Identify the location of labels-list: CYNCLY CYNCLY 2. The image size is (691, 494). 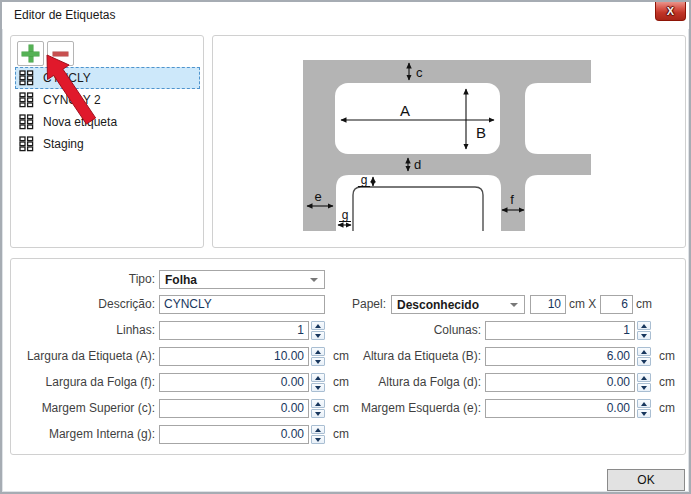
(108, 111).